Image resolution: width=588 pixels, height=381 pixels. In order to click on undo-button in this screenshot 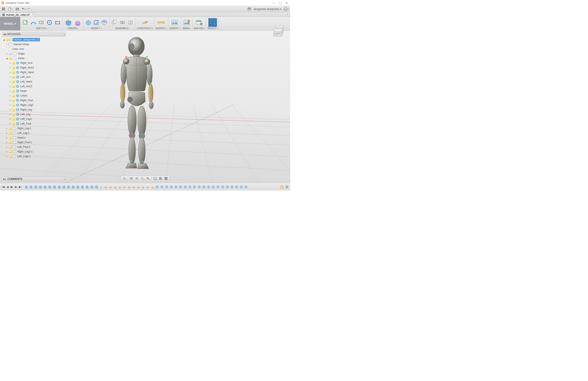, I will do `click(24, 9)`.